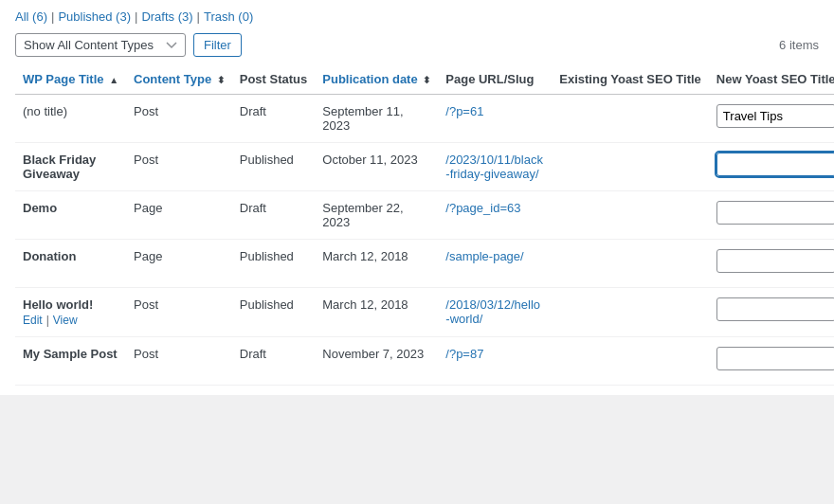 The width and height of the screenshot is (834, 504). What do you see at coordinates (228, 17) in the screenshot?
I see `trash-filter: Trash (0)` at bounding box center [228, 17].